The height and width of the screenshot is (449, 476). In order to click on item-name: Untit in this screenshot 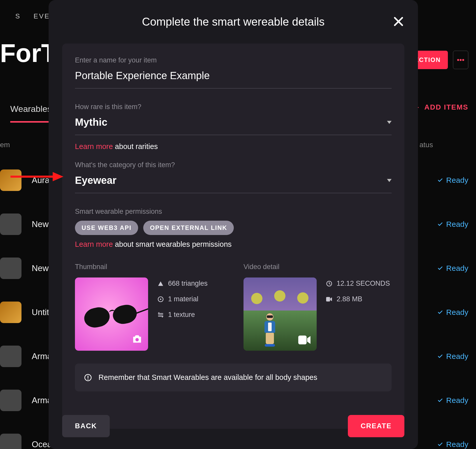, I will do `click(40, 312)`.